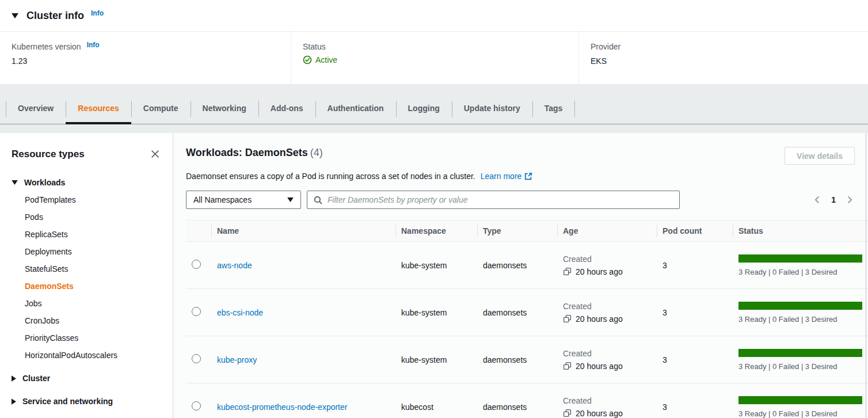  I want to click on column-header-status: Status, so click(800, 231).